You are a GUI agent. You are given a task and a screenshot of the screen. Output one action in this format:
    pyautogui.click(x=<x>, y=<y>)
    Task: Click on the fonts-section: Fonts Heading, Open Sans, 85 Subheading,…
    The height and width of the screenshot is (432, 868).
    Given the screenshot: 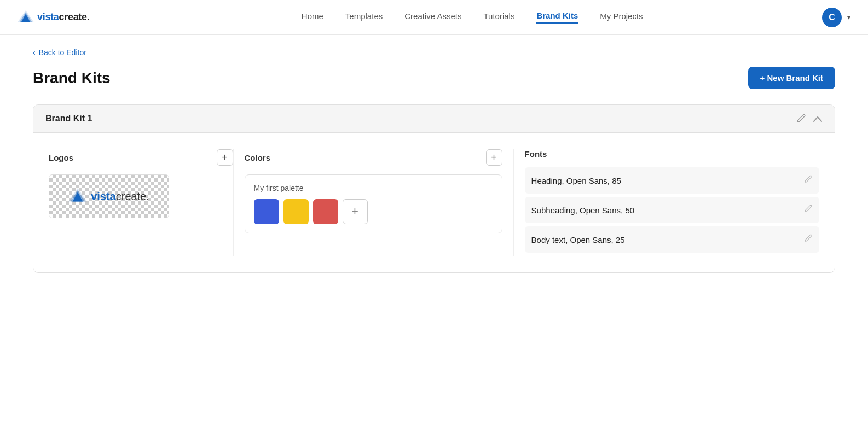 What is the action you would take?
    pyautogui.click(x=667, y=202)
    